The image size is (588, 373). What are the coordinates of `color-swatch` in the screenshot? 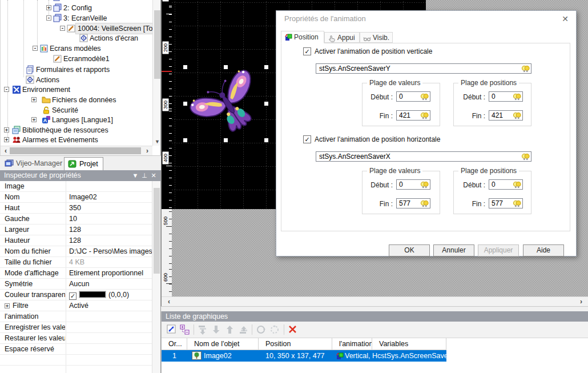 It's located at (92, 295).